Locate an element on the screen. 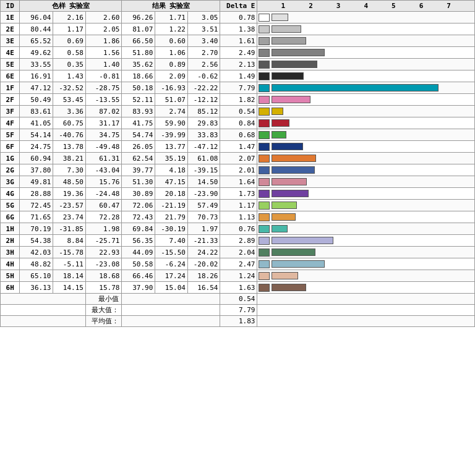 This screenshot has width=475, height=476. cell-id: 2H is located at coordinates (10, 241).